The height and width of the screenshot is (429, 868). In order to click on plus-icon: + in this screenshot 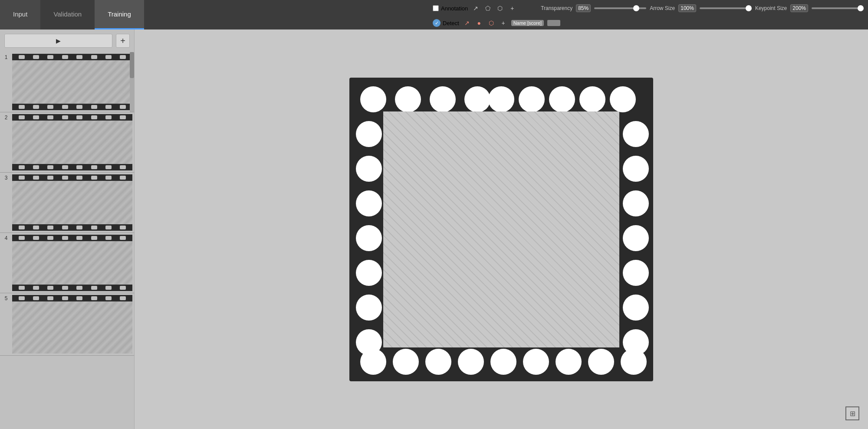, I will do `click(512, 8)`.